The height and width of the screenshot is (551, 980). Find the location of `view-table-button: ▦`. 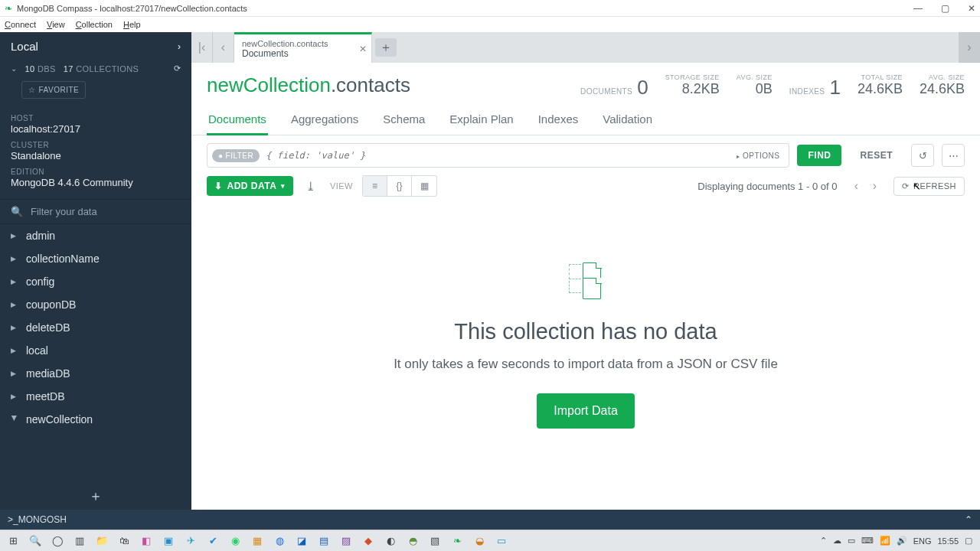

view-table-button: ▦ is located at coordinates (424, 186).